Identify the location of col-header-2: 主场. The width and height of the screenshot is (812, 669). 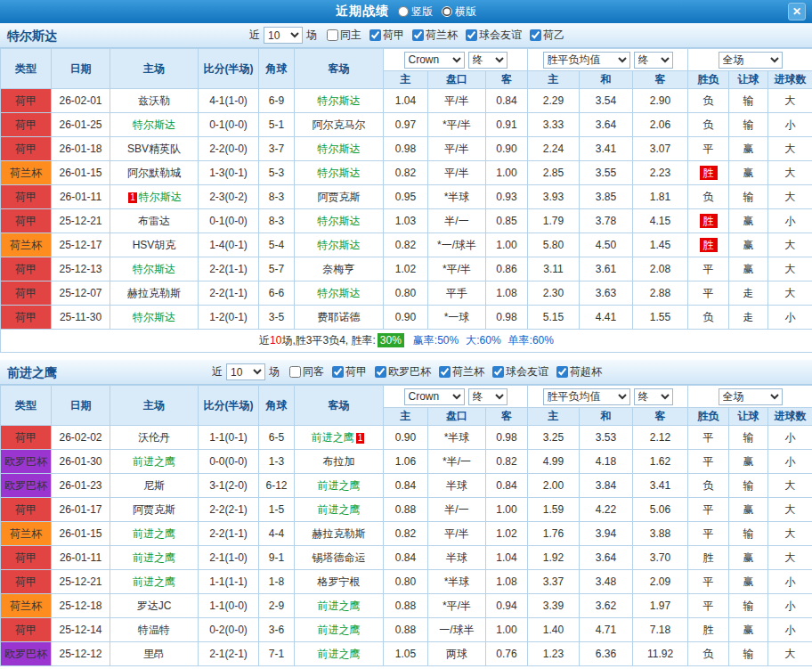
(155, 406).